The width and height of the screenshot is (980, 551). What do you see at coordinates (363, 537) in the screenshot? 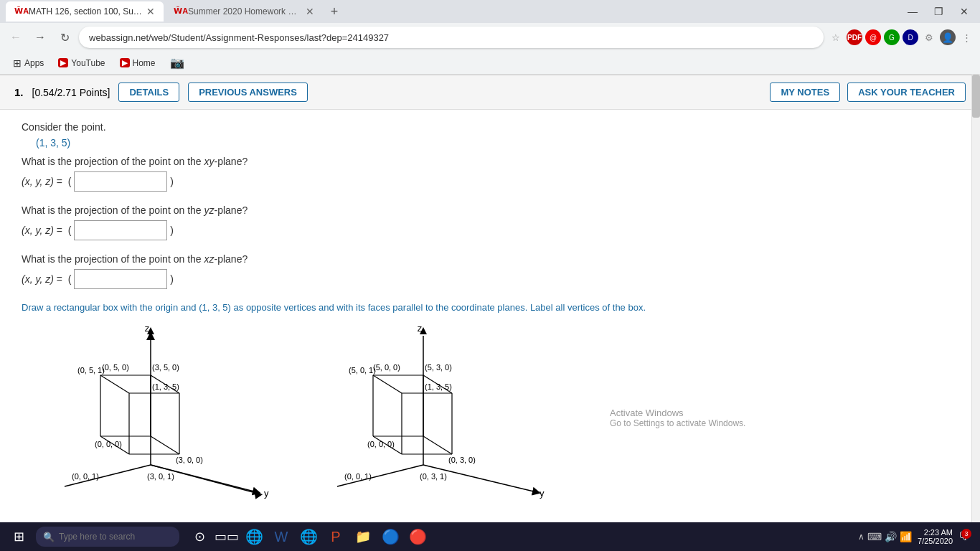
I see `taskbar-file-explorer: 📁` at bounding box center [363, 537].